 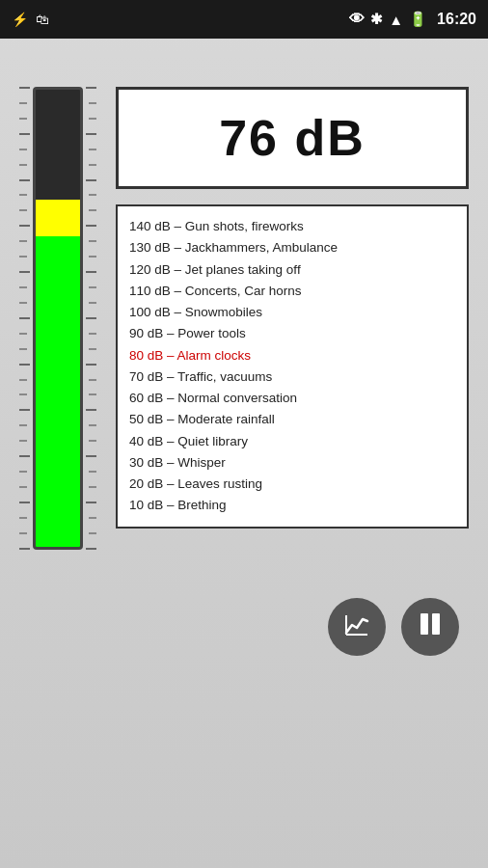 I want to click on vu-meter-body, so click(x=58, y=318).